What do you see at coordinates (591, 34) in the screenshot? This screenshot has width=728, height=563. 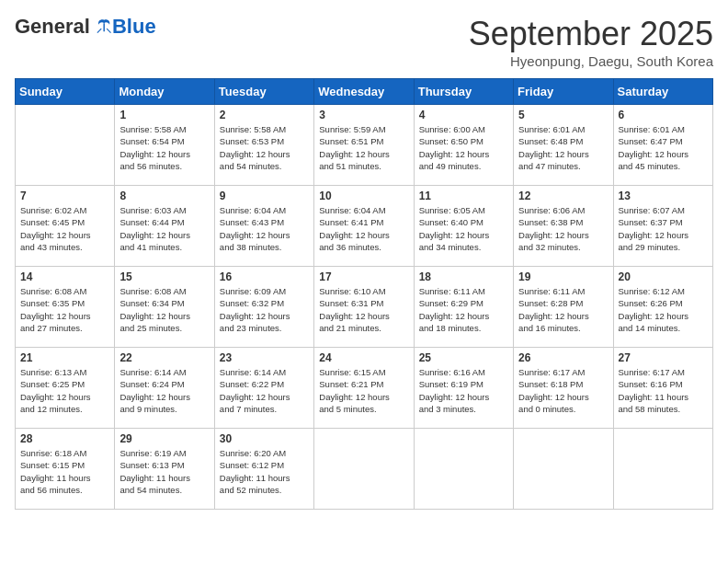 I see `month-title: September 2025` at bounding box center [591, 34].